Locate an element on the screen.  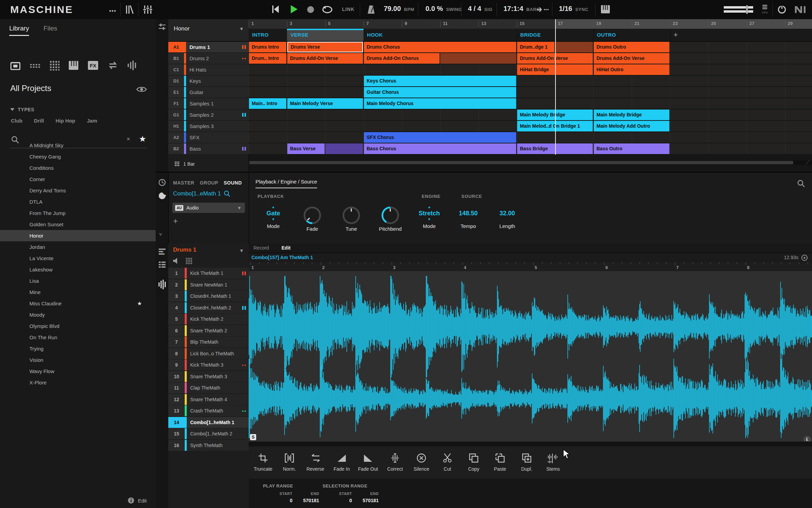
range-field-value: 0 is located at coordinates (338, 500).